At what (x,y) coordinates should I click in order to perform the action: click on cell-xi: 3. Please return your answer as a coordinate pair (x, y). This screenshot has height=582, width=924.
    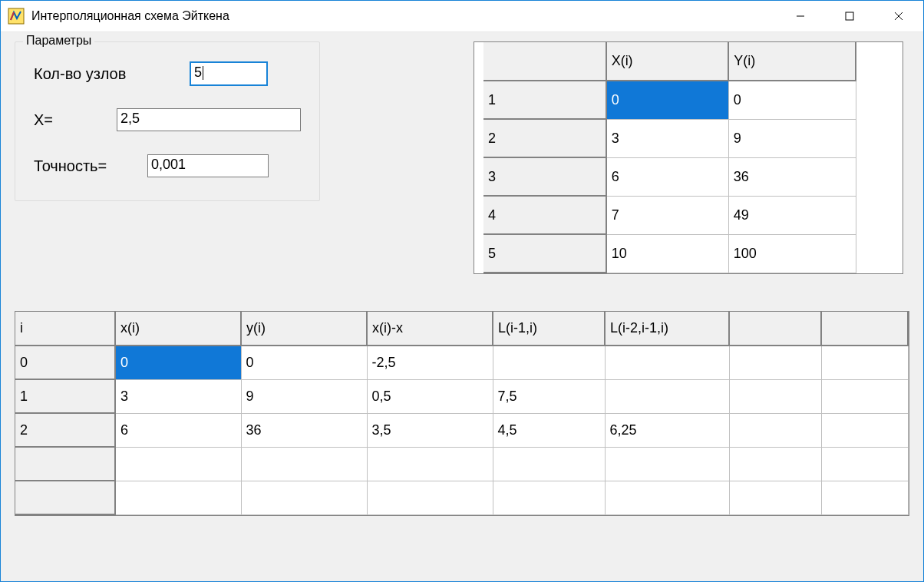
    Looking at the image, I should click on (668, 138).